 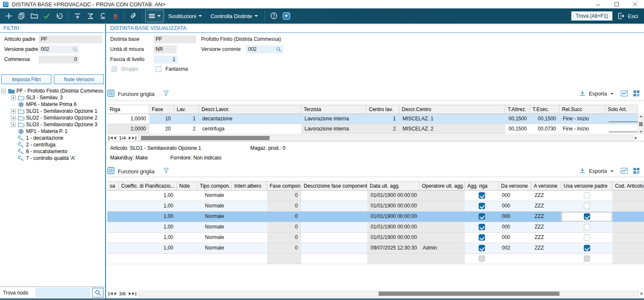 I want to click on tree-node: SLO2 - Semilavorato Opzione 2, so click(x=52, y=118).